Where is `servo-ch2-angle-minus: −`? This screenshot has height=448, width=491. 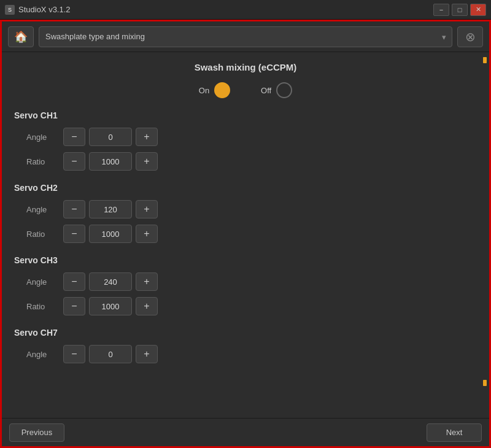
servo-ch2-angle-minus: − is located at coordinates (74, 209).